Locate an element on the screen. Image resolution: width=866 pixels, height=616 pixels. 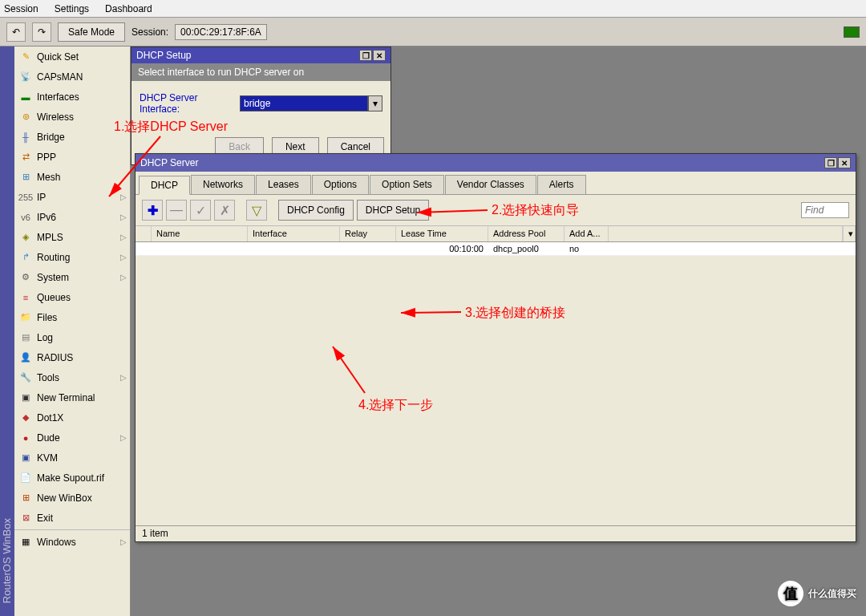
sidebar-item-radius: 👤RADIUS is located at coordinates (72, 358).